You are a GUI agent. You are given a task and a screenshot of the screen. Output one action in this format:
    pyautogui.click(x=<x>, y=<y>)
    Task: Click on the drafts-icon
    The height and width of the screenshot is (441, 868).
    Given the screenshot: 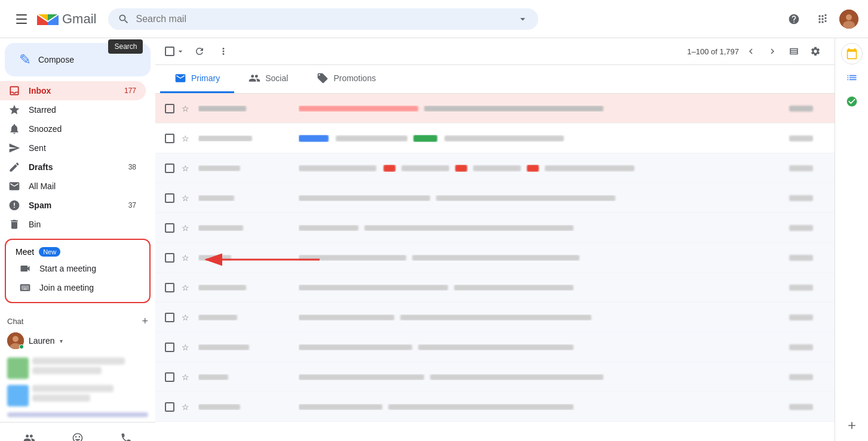 What is the action you would take?
    pyautogui.click(x=14, y=167)
    